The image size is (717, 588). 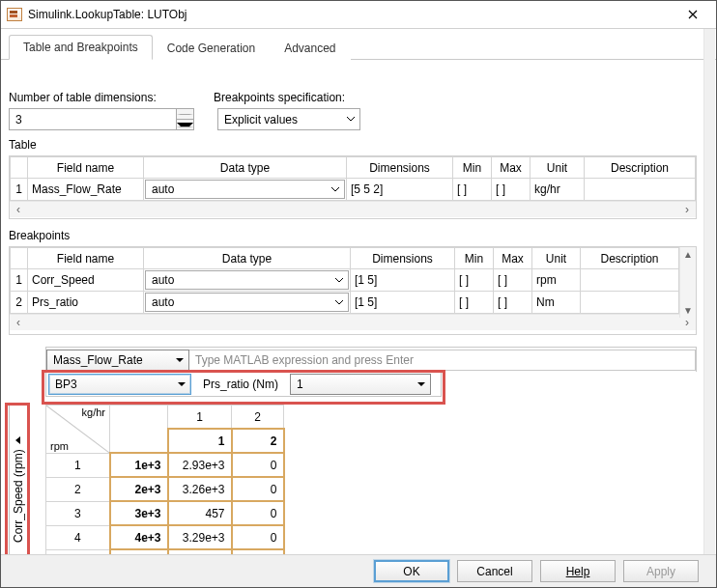 I want to click on dims-value: 3, so click(x=93, y=120).